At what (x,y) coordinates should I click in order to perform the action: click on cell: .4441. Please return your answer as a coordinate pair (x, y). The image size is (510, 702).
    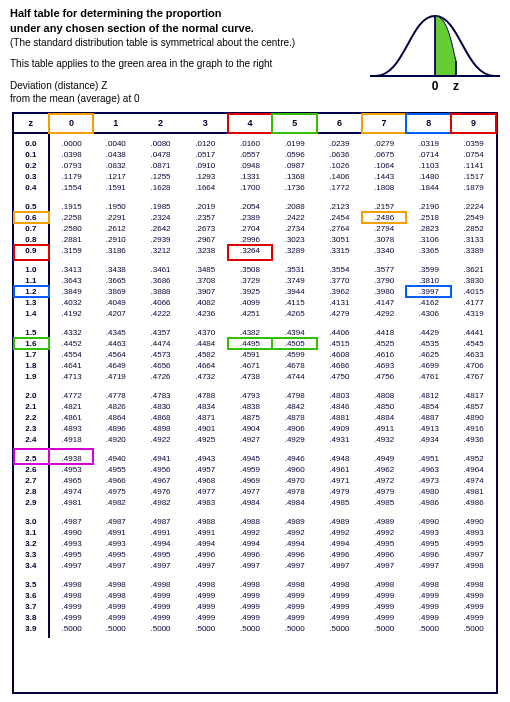
    Looking at the image, I should click on (474, 330).